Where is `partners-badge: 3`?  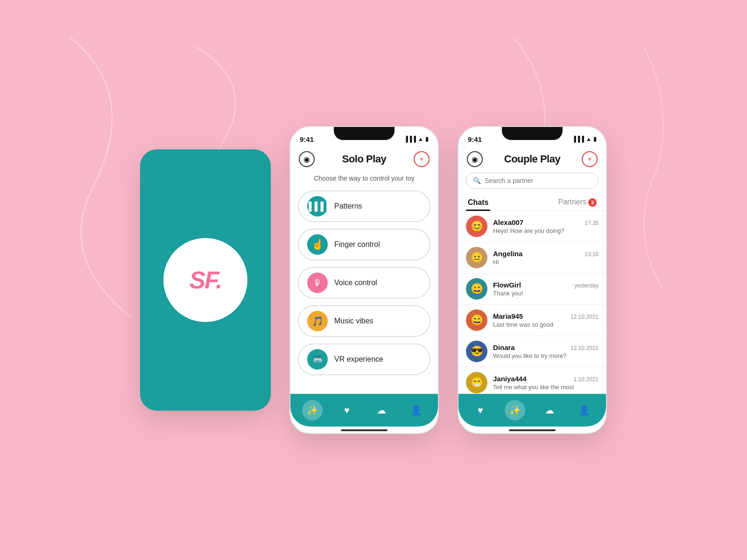
partners-badge: 3 is located at coordinates (592, 203).